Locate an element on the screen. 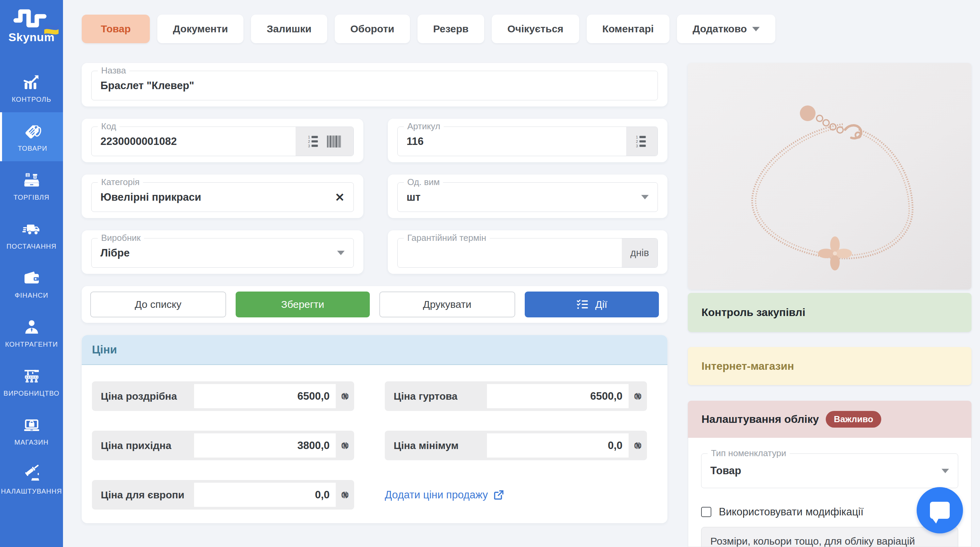 The height and width of the screenshot is (547, 980). price-purchase-label: Ціна прихідна is located at coordinates (143, 446).